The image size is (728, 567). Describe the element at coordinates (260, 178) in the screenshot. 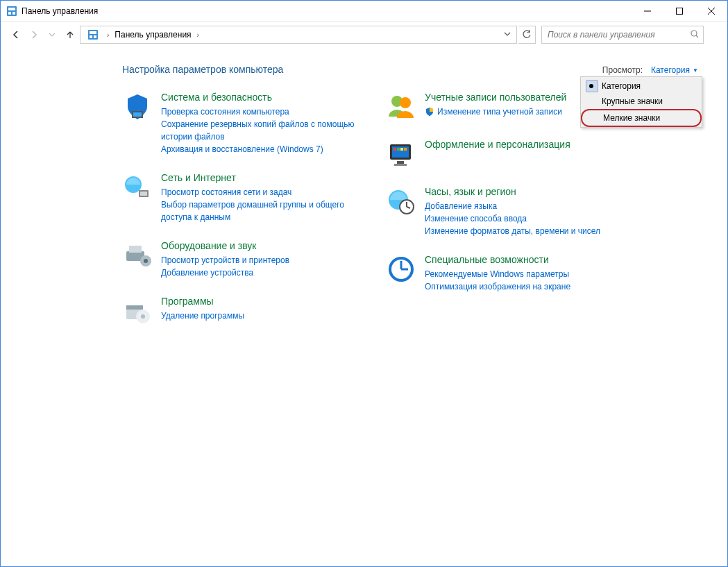

I see `category-heading: Сеть и Интернет` at that location.